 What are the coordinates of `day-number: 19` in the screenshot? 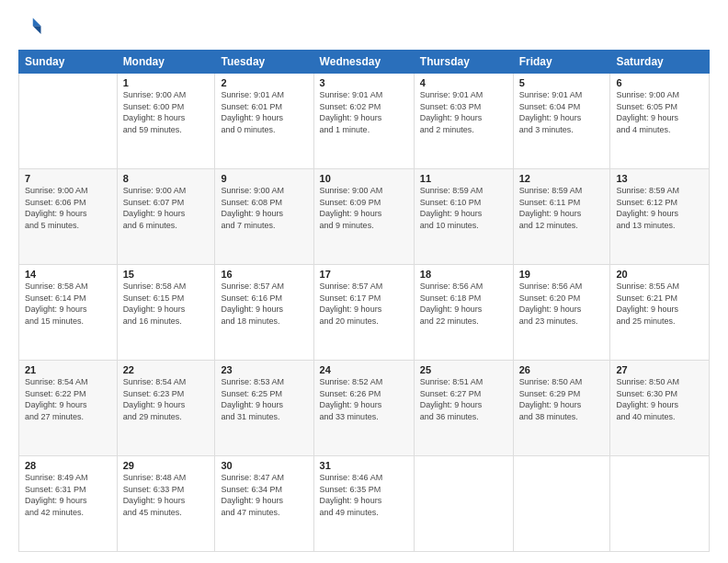 It's located at (563, 274).